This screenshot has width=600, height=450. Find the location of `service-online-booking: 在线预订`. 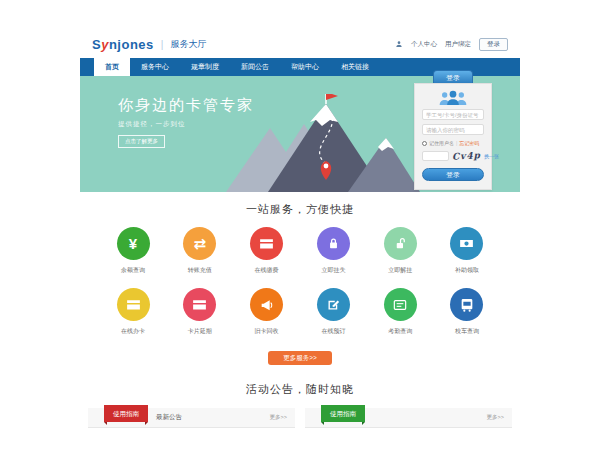

service-online-booking: 在线预订 is located at coordinates (333, 312).